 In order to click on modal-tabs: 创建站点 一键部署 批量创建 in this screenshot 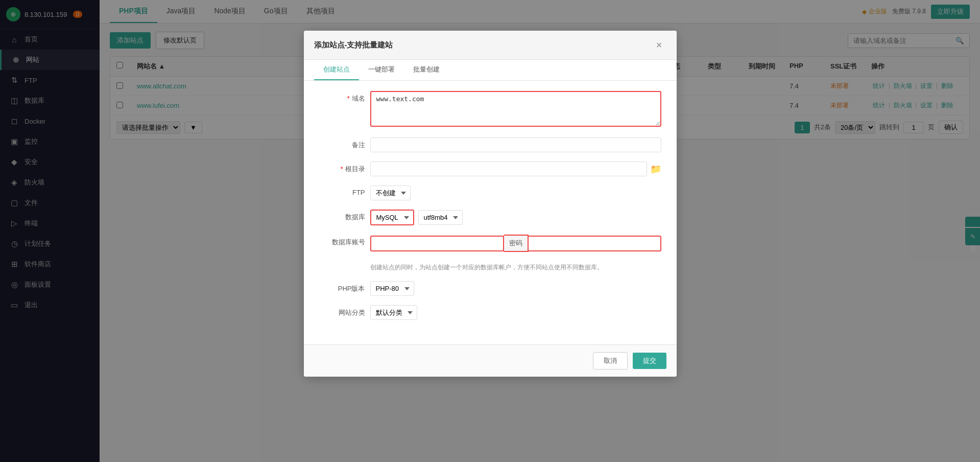, I will do `click(490, 71)`.